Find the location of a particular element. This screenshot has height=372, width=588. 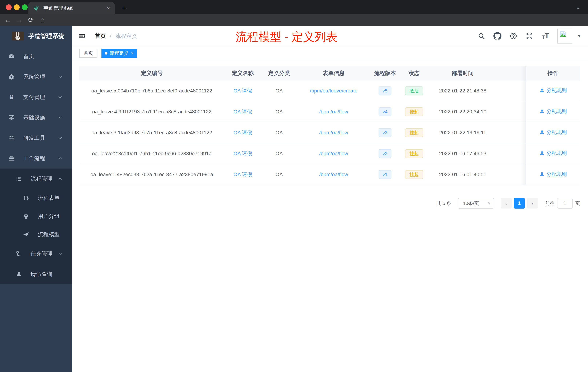

github-icon is located at coordinates (498, 36).